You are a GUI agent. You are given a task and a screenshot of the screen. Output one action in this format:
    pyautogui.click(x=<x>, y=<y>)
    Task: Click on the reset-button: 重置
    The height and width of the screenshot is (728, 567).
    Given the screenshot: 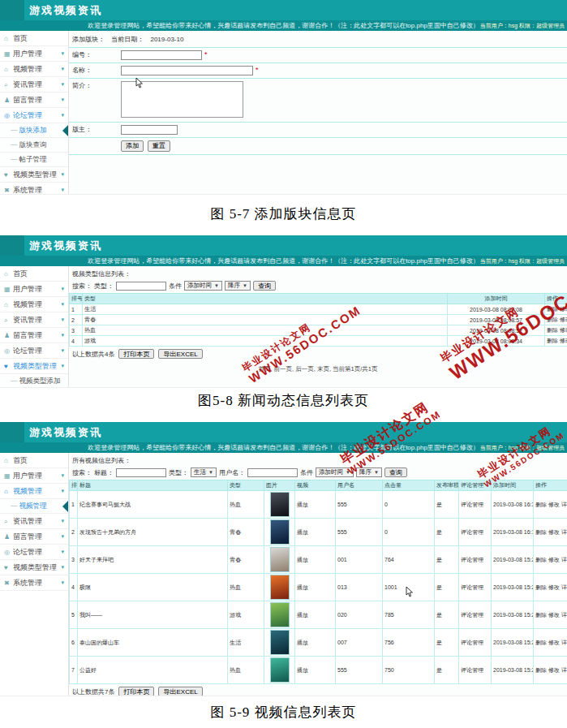 What is the action you would take?
    pyautogui.click(x=159, y=146)
    